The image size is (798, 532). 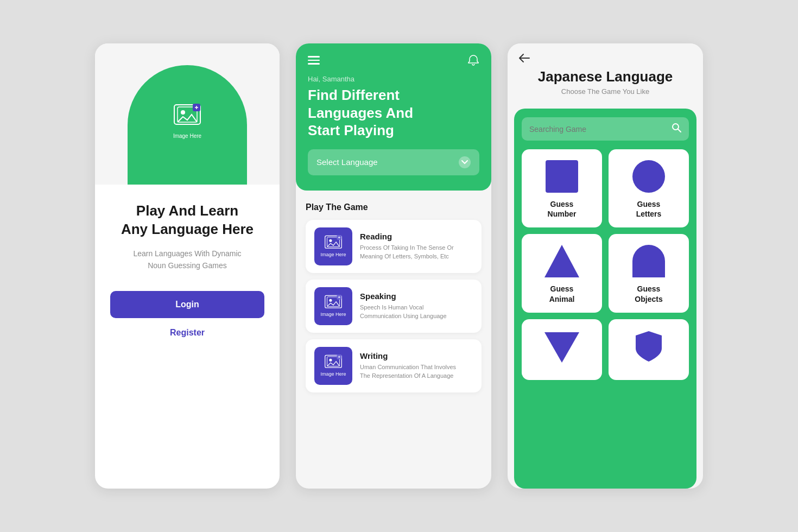 What do you see at coordinates (562, 273) in the screenshot?
I see `game-card-guess-animal: GuessAnimal` at bounding box center [562, 273].